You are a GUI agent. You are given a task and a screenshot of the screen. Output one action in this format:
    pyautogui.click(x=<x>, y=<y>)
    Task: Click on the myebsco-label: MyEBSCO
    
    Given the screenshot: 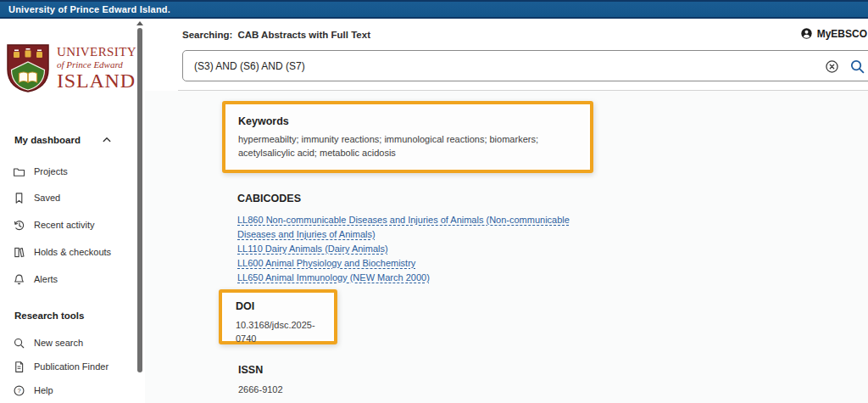 What is the action you would take?
    pyautogui.click(x=843, y=34)
    